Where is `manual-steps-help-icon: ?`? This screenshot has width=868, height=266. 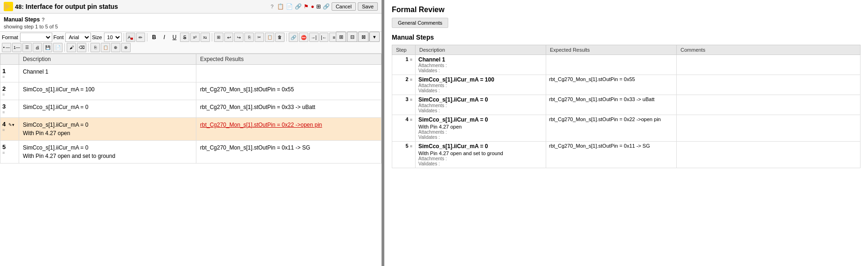
manual-steps-help-icon: ? is located at coordinates (43, 20).